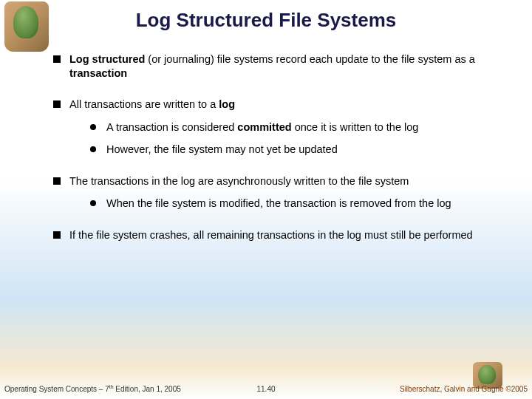 This screenshot has height=399, width=532. What do you see at coordinates (464, 389) in the screenshot?
I see `footer-copyright: Silberschatz, Galvin and Gagne ©2005` at bounding box center [464, 389].